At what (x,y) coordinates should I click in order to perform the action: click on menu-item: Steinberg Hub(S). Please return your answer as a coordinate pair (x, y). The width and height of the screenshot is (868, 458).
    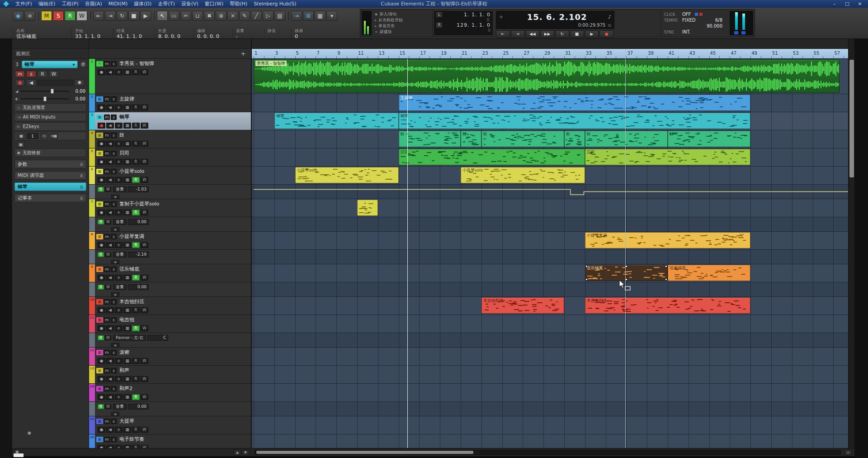
    Looking at the image, I should click on (275, 4).